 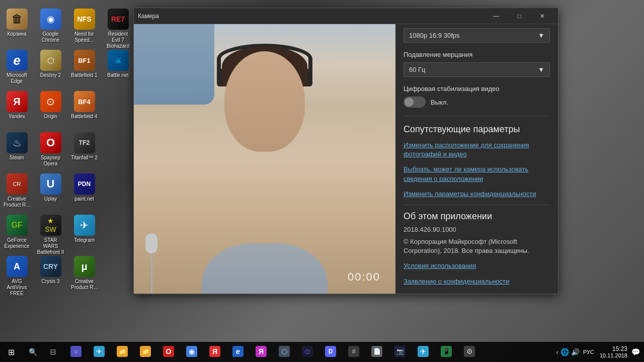 What do you see at coordinates (238, 352) in the screenshot?
I see `taskbar-app-edge: e` at bounding box center [238, 352].